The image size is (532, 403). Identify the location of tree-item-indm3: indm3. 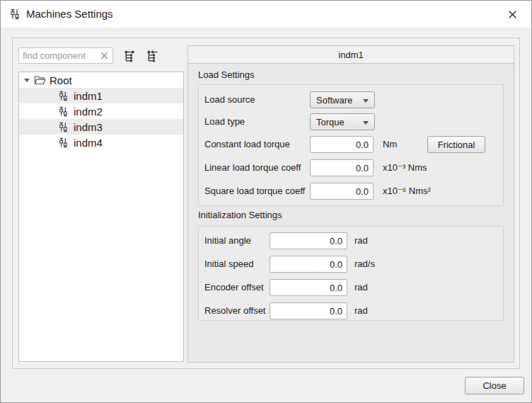
(101, 127).